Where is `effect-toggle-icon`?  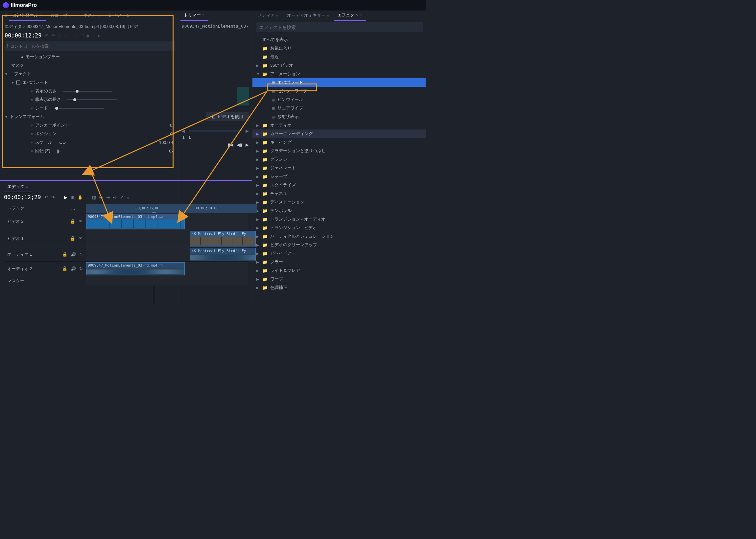 effect-toggle-icon is located at coordinates (19, 82).